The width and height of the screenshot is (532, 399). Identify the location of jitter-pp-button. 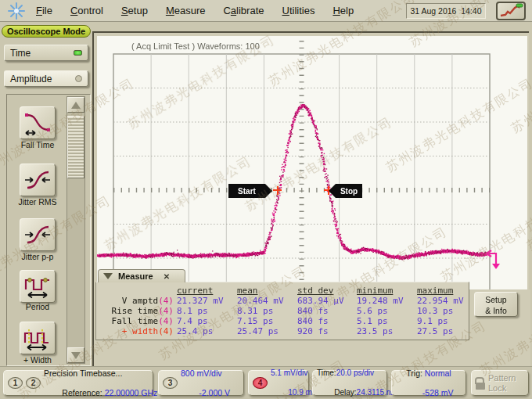
(38, 235).